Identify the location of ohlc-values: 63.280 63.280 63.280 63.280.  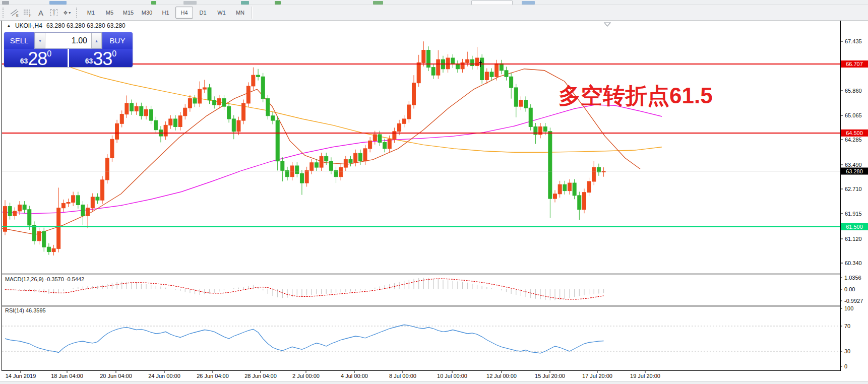
(86, 26).